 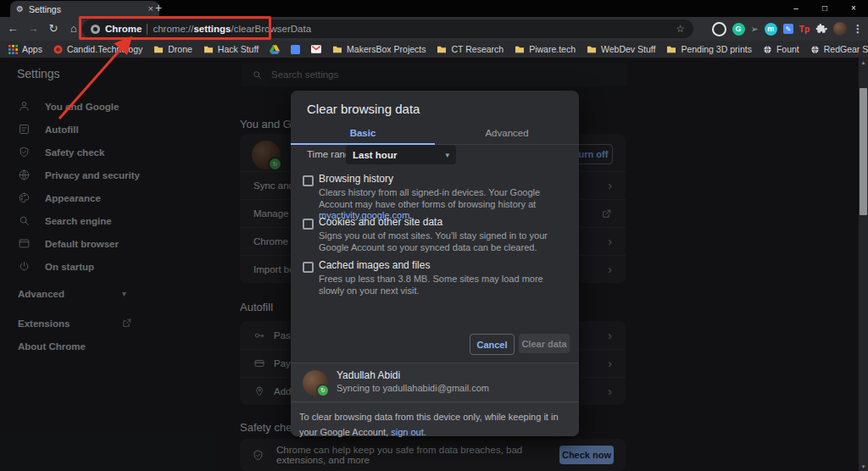 I want to click on bookmark-folder-makersbox: MakersBox Projects, so click(x=379, y=49).